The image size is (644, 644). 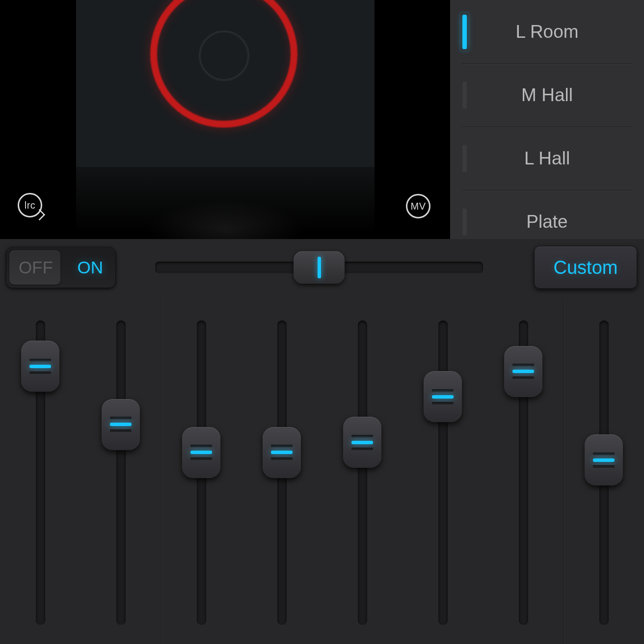 I want to click on music-video-button: MV, so click(x=418, y=206).